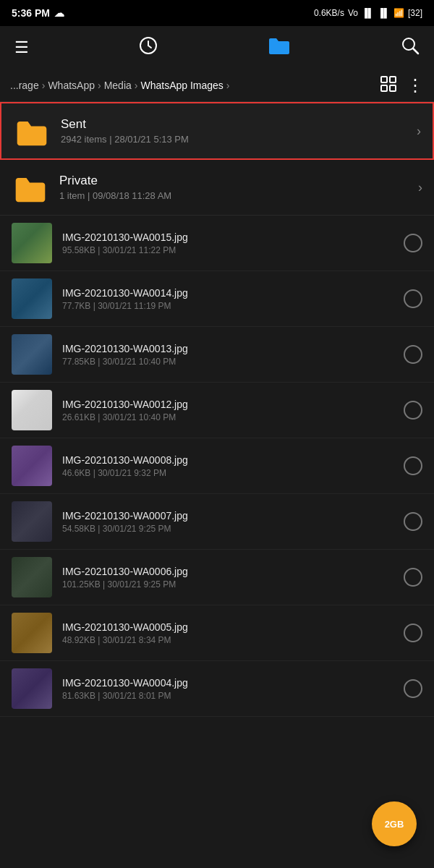 The height and width of the screenshot is (868, 434). I want to click on file-name-7: IMG-20210130-WA0005.jpg, so click(233, 627).